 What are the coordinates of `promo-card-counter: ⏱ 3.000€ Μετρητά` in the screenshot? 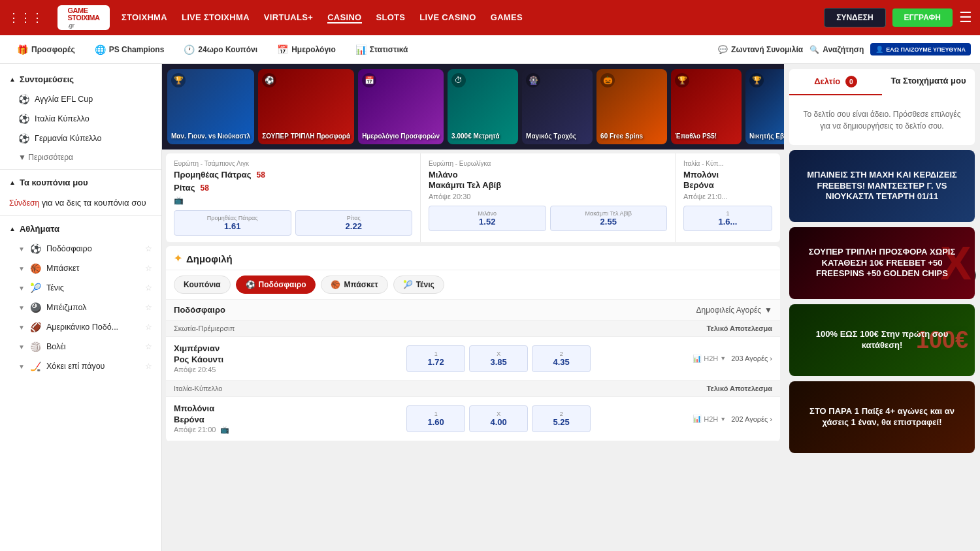 It's located at (483, 107).